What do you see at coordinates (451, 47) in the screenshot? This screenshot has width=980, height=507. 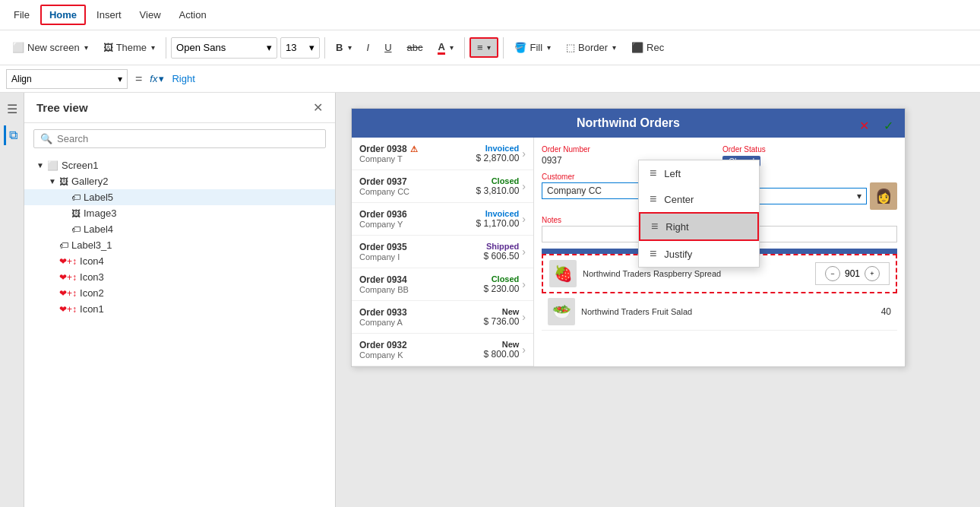 I see `font-color-chevron: ▾` at bounding box center [451, 47].